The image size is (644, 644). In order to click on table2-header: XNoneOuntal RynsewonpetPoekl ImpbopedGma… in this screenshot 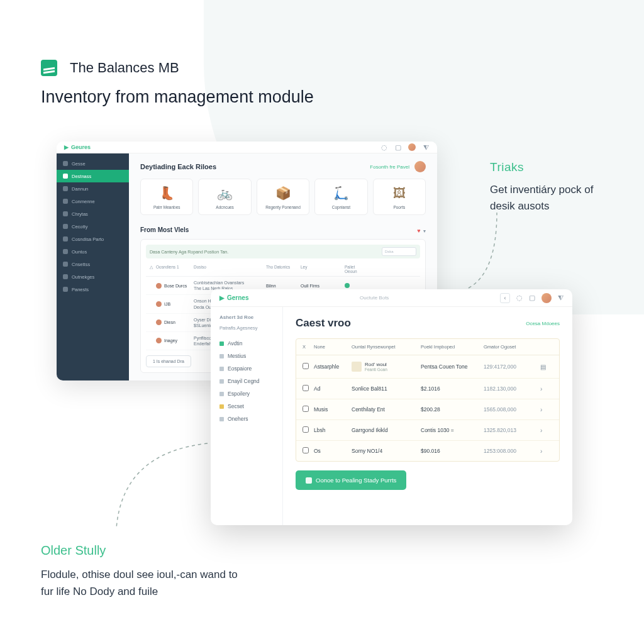, I will do `click(428, 347)`.